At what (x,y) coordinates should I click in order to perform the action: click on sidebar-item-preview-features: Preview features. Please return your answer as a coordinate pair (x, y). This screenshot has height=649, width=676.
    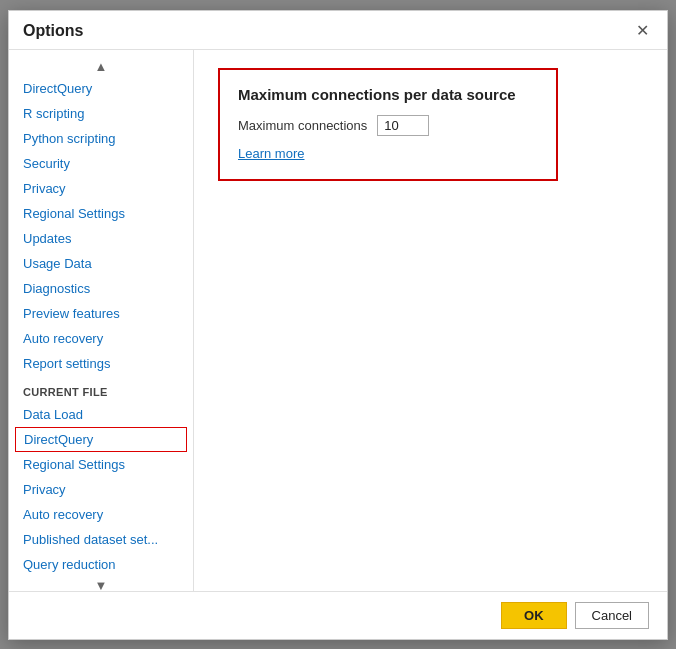
    Looking at the image, I should click on (101, 314).